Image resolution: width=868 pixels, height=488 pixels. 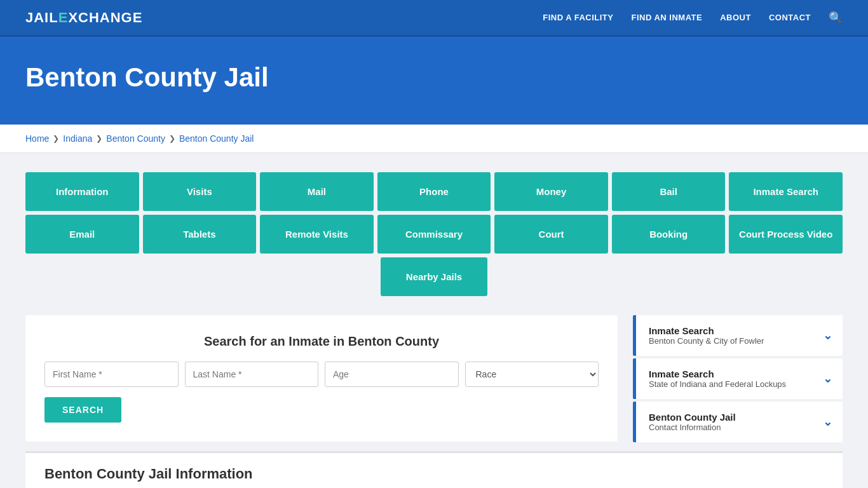 What do you see at coordinates (84, 18) in the screenshot?
I see `site-logo: JAILEXCHANGE` at bounding box center [84, 18].